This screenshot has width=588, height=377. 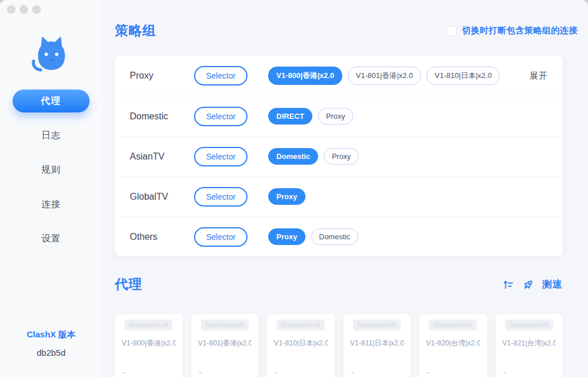 What do you see at coordinates (149, 345) in the screenshot?
I see `proxy-card: ShadowsocksR V1-800|香港|x2.0 -` at bounding box center [149, 345].